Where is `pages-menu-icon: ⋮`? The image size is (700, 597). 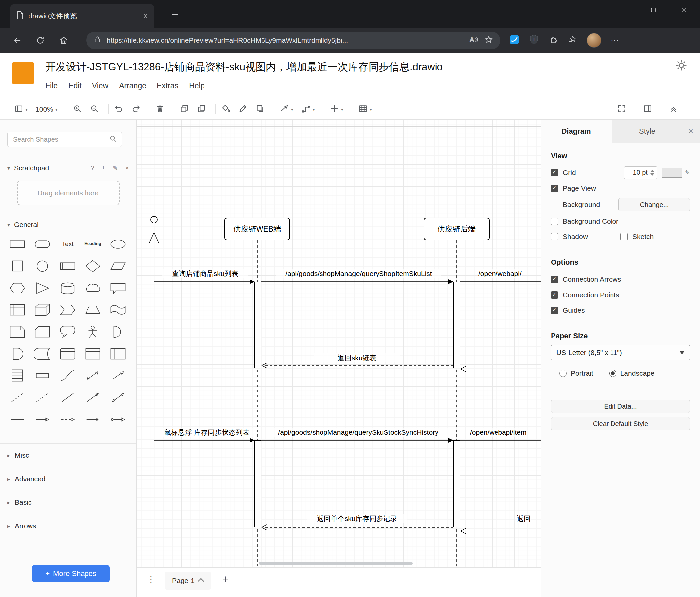 pages-menu-icon: ⋮ is located at coordinates (151, 578).